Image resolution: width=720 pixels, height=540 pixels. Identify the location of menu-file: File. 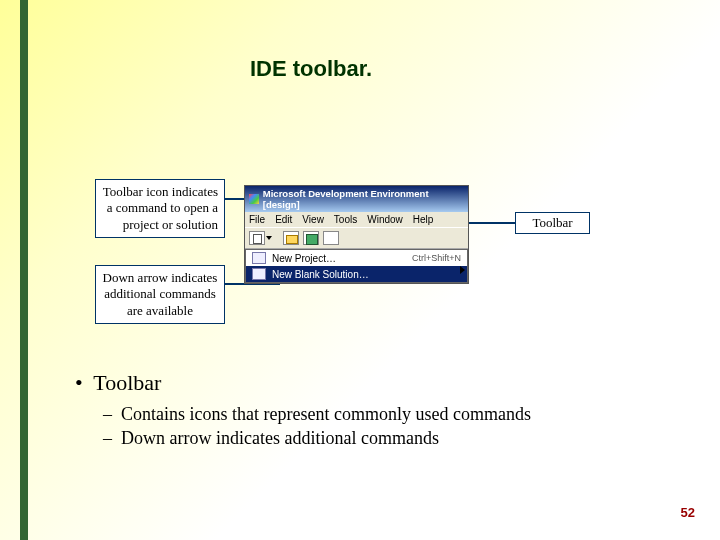
(257, 220).